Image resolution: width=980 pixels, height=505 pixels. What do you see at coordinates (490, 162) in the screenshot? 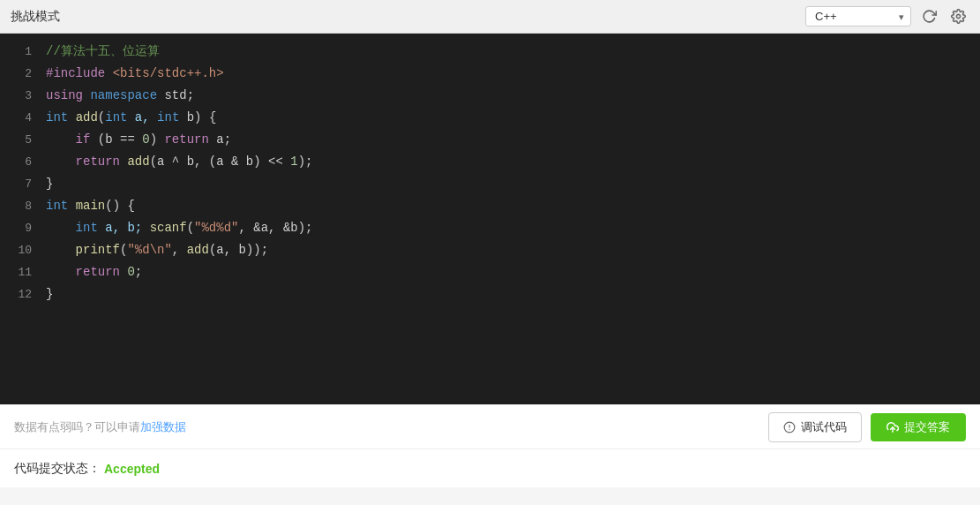
I see `code-line: 6 return add(a ^ b, (a & b) << 1);` at bounding box center [490, 162].